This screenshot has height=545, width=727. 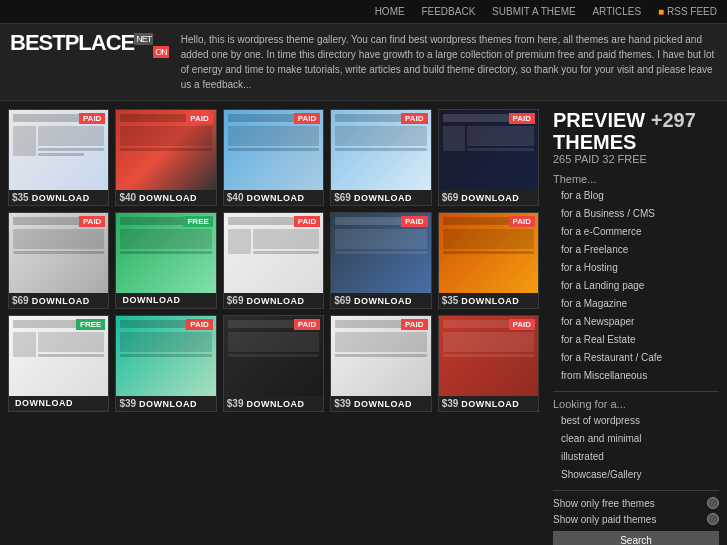 I want to click on sidebar-link-best: best of wordpress, so click(x=636, y=421).